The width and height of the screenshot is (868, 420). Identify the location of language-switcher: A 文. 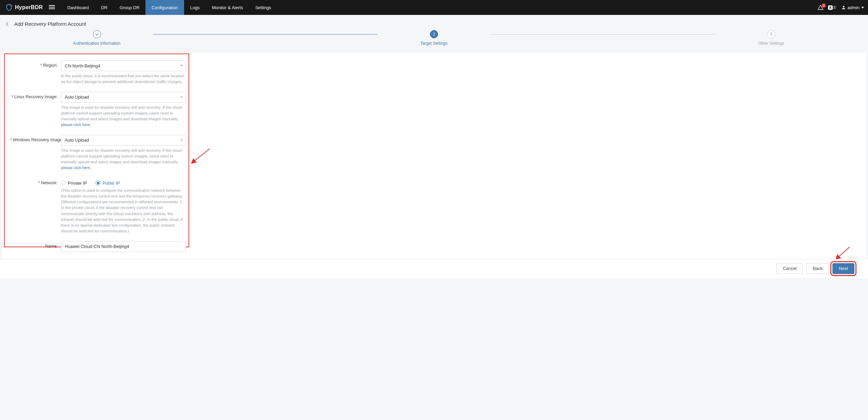
(832, 7).